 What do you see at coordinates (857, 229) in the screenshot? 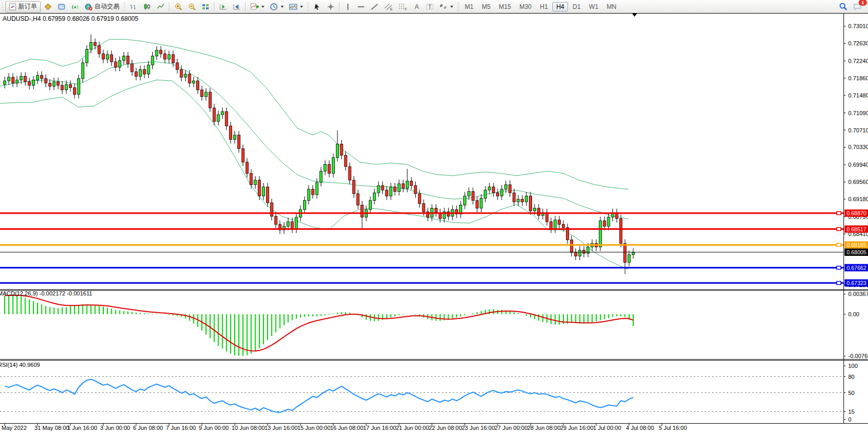
I see `svg-text: 0.68517` at bounding box center [857, 229].